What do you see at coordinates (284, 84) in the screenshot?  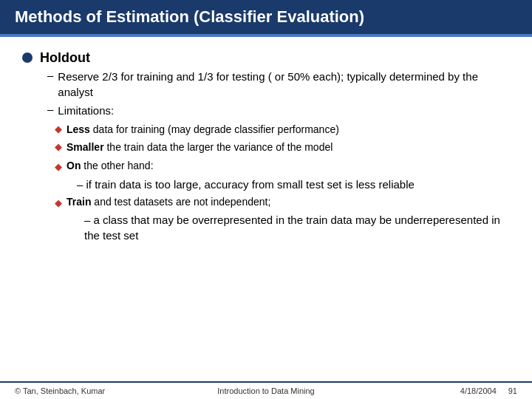 I see `dash-text-1: Reserve 2/3 for training and 1/3 for tes…` at bounding box center [284, 84].